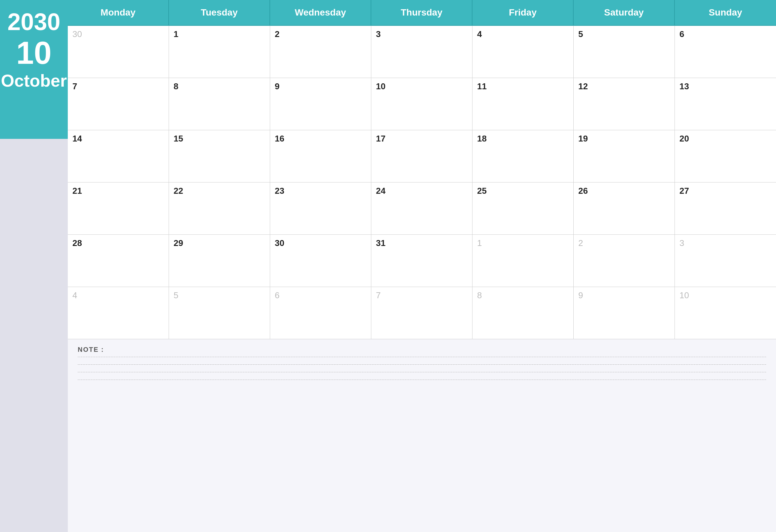  What do you see at coordinates (118, 295) in the screenshot?
I see `day-number: 4` at bounding box center [118, 295].